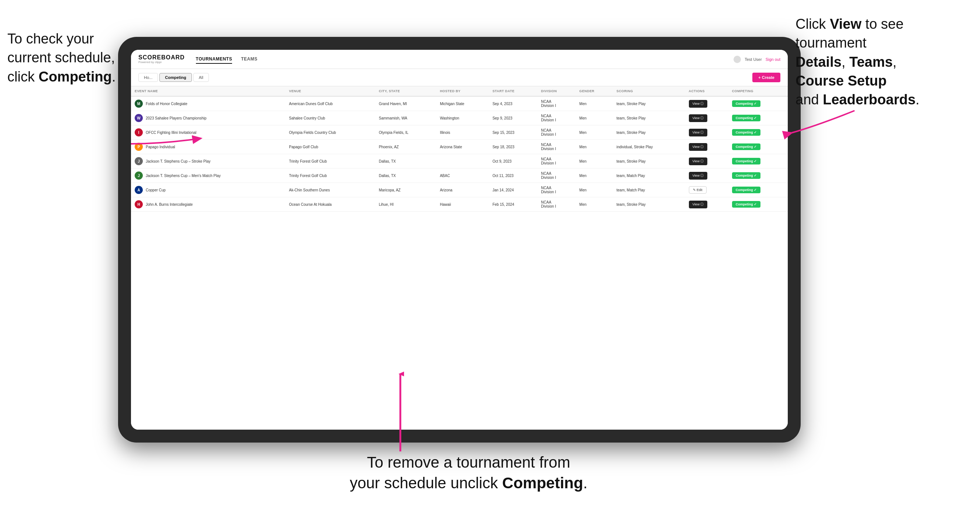  What do you see at coordinates (175, 78) in the screenshot?
I see `filter-competing: Competing` at bounding box center [175, 78].